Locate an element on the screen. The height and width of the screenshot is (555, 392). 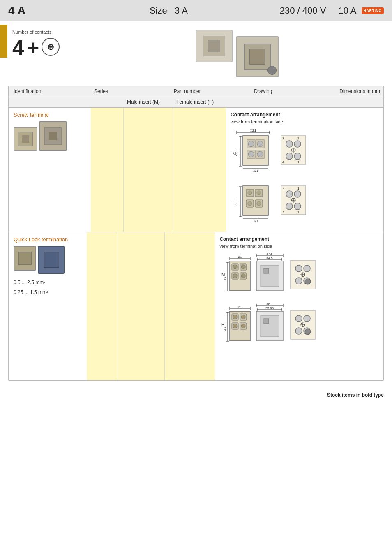
footer-note: Stock items in bold type is located at coordinates (196, 395).